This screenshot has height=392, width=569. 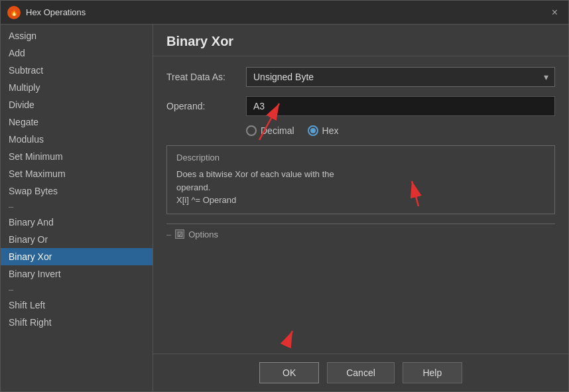 What do you see at coordinates (361, 180) in the screenshot?
I see `description-box: Description Does a bitwise Xor of each v…` at bounding box center [361, 180].